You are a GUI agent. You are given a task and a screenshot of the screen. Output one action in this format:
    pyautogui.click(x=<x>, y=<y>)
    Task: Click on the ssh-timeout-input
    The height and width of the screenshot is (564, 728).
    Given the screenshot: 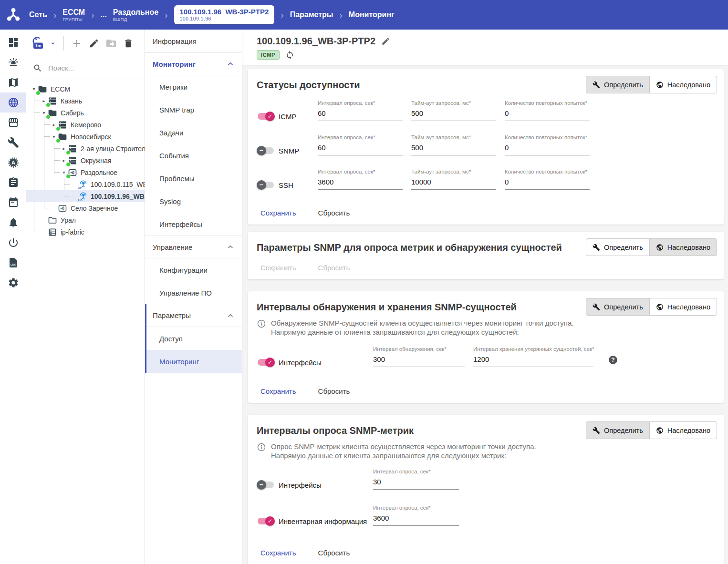 What is the action you would take?
    pyautogui.click(x=454, y=184)
    